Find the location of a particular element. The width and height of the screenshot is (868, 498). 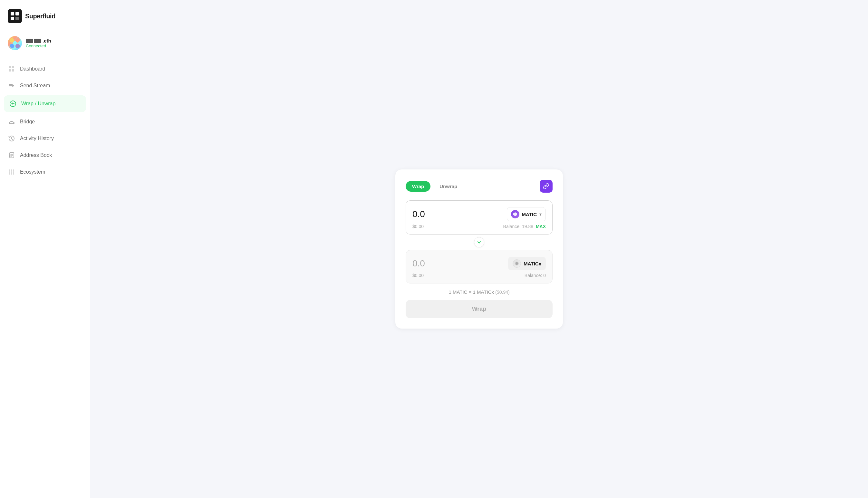

sidebar-item-bridge: Bridge is located at coordinates (45, 122).